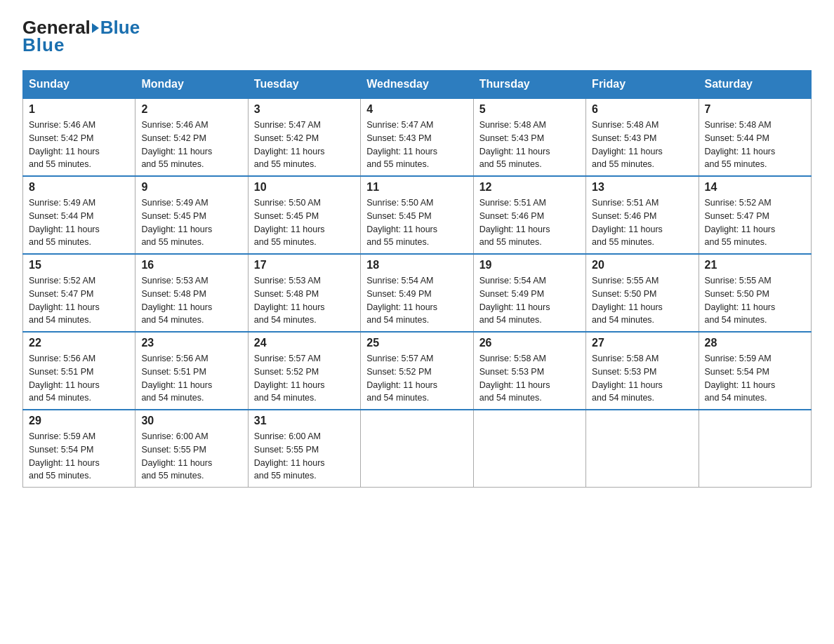 The height and width of the screenshot is (644, 834). Describe the element at coordinates (305, 343) in the screenshot. I see `day-number: 24` at that location.